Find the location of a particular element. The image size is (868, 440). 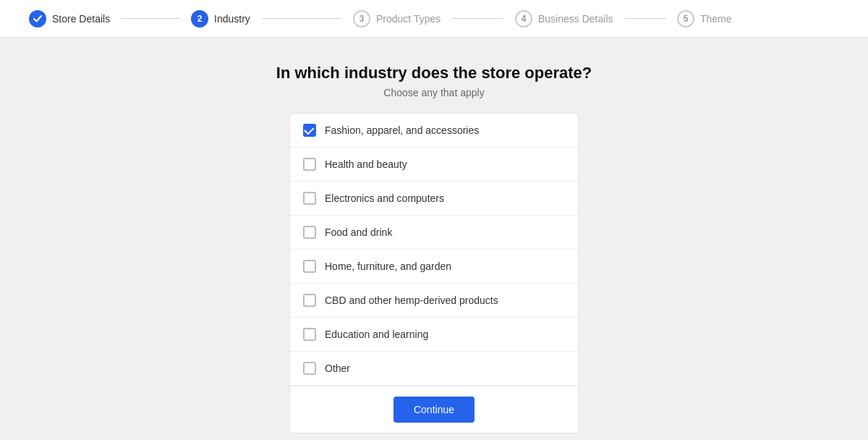

checkbox-education is located at coordinates (310, 334).